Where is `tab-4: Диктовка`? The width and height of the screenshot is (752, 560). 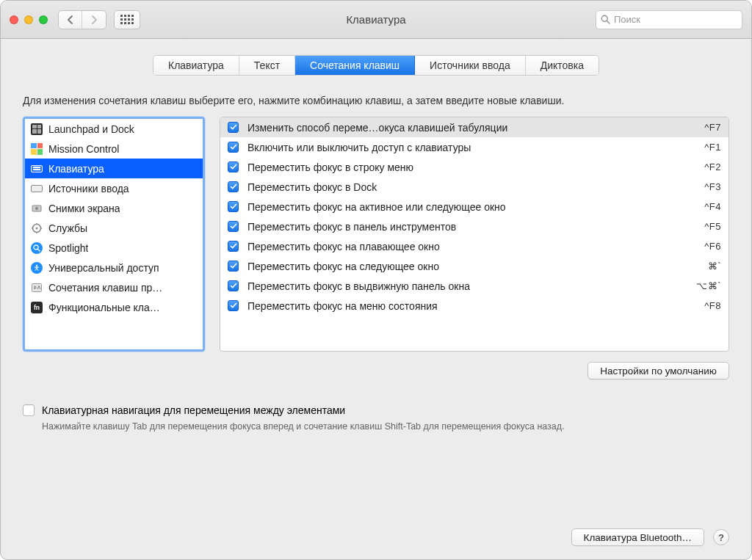
tab-4: Диктовка is located at coordinates (563, 65).